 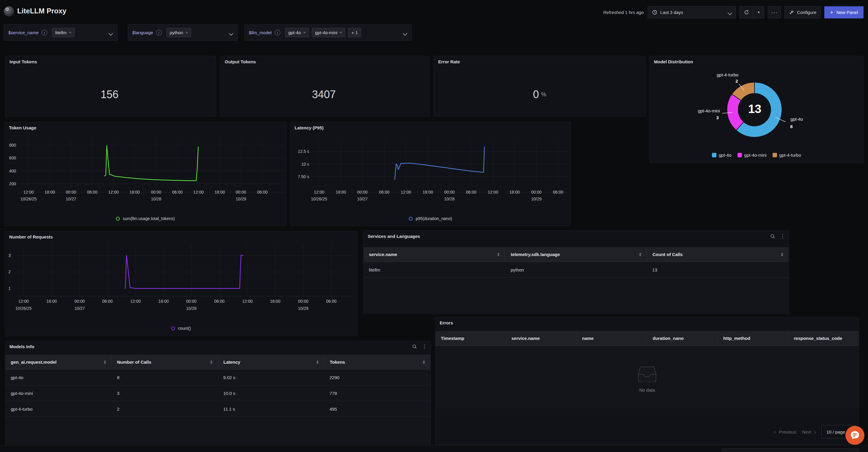 What do you see at coordinates (309, 127) in the screenshot?
I see `panel-title: Latency (P95)` at bounding box center [309, 127].